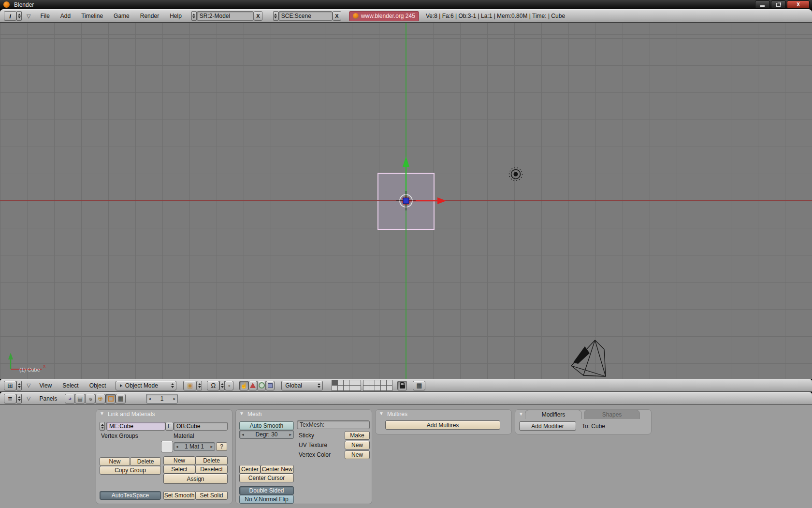 This screenshot has height=508, width=812. Describe the element at coordinates (71, 386) in the screenshot. I see `menu-select: Select` at that location.